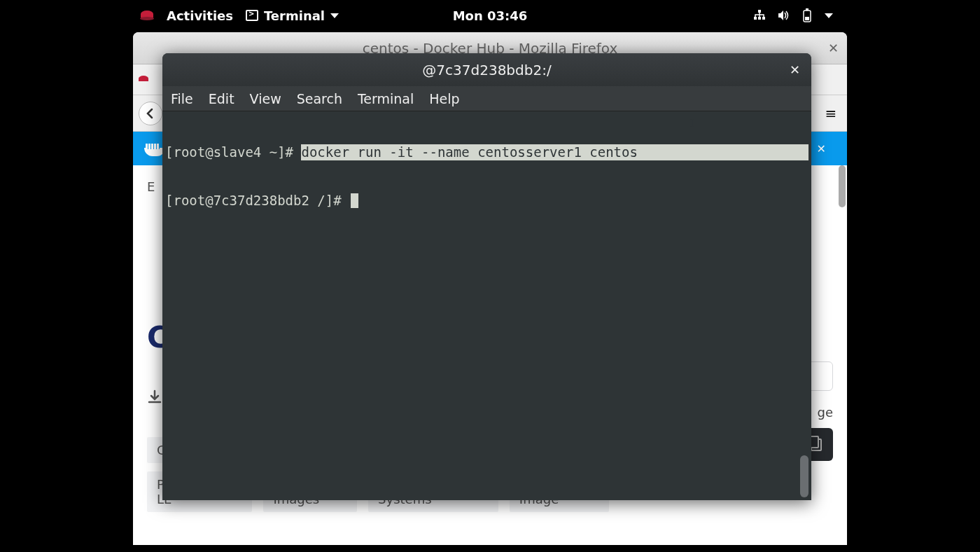 Image resolution: width=980 pixels, height=552 pixels. What do you see at coordinates (239, 15) in the screenshot?
I see `topbar-left: Activities Terminal` at bounding box center [239, 15].